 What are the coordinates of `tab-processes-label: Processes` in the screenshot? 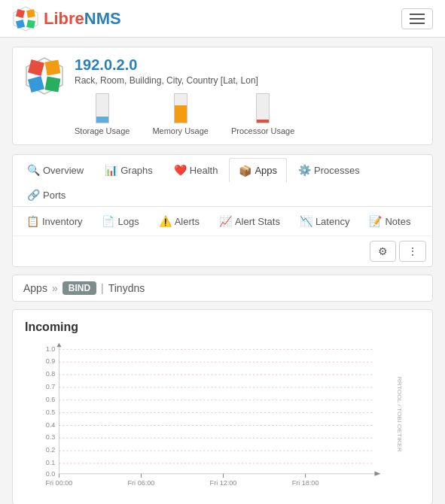 It's located at (337, 170).